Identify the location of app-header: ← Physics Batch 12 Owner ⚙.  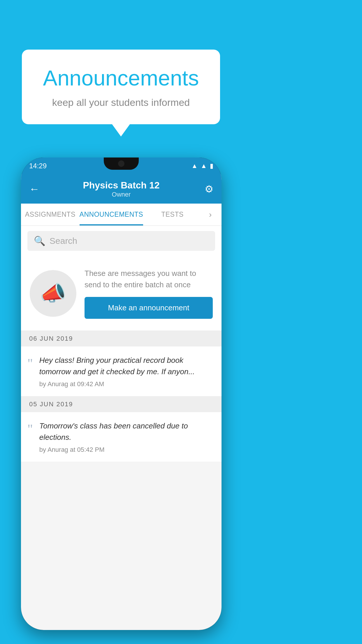
(121, 189).